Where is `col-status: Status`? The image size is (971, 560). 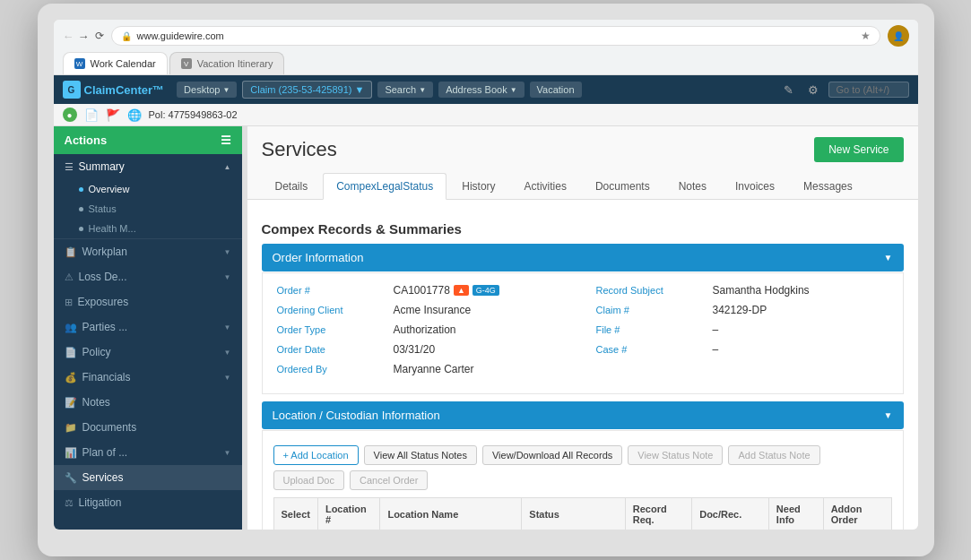 col-status: Status is located at coordinates (574, 514).